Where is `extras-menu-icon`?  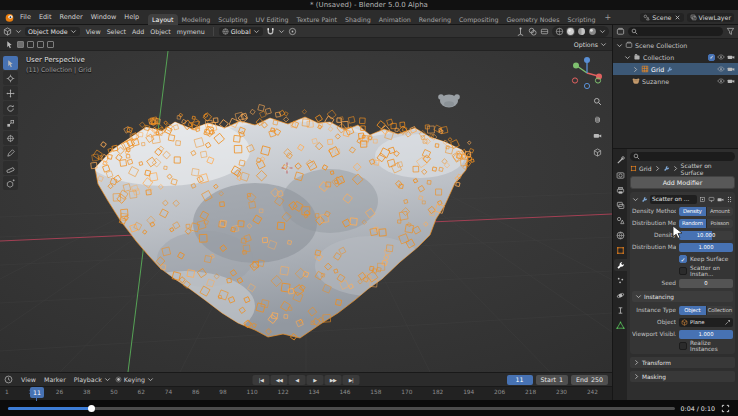
extras-menu-icon is located at coordinates (730, 200).